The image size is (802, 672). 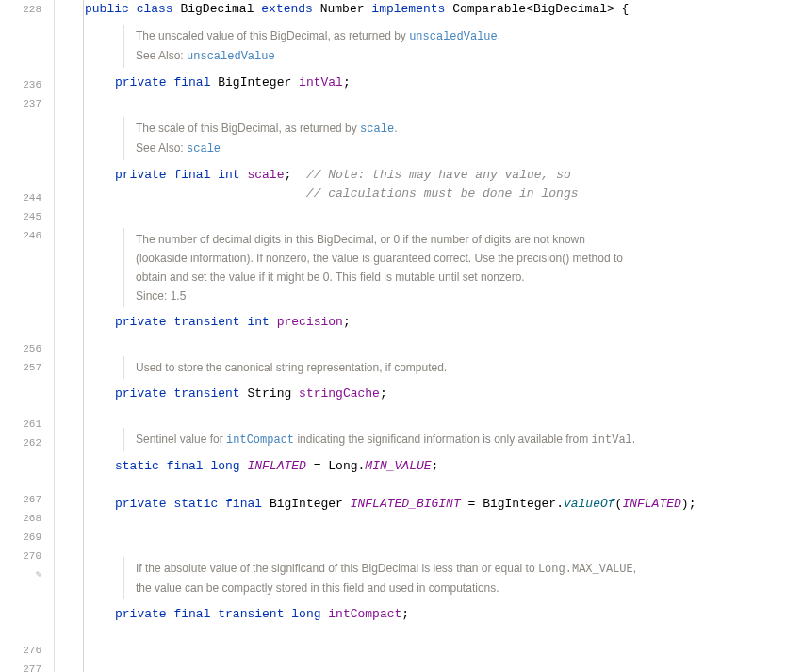 I want to click on line-number: 245, so click(x=21, y=217).